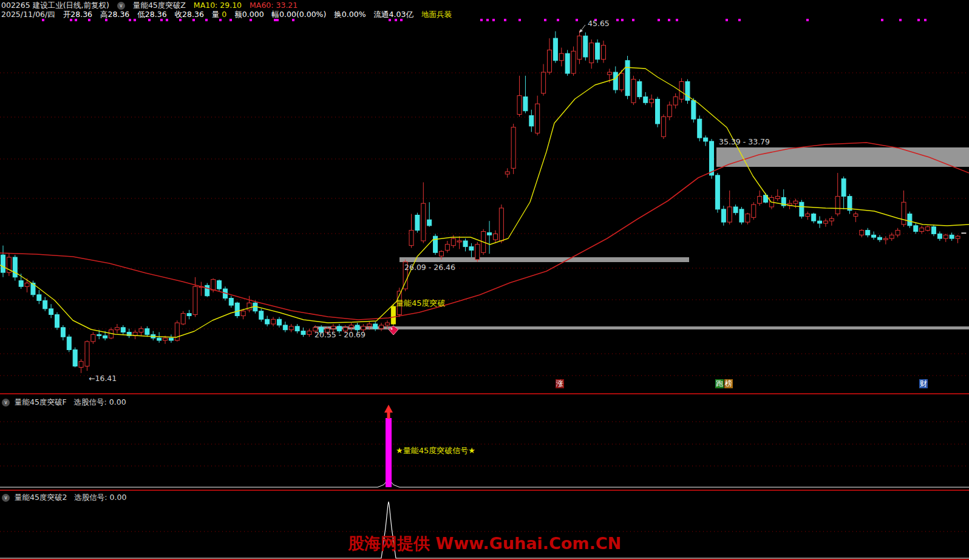 This screenshot has height=560, width=969. What do you see at coordinates (729, 383) in the screenshot?
I see `news-badge: 榜` at bounding box center [729, 383].